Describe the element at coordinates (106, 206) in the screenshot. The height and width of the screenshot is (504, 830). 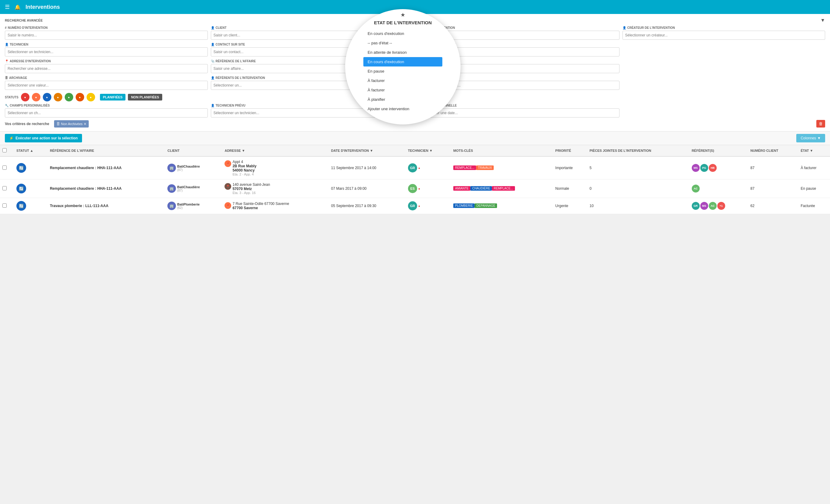
I see `row-reference-2: Travaux plomberie : LLL-111-AAA` at that location.